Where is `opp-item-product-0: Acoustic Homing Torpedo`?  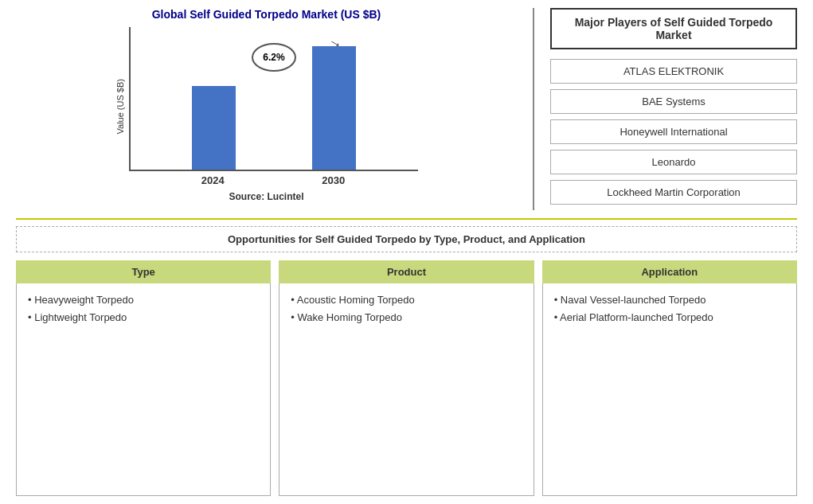 opp-item-product-0: Acoustic Homing Torpedo is located at coordinates (406, 300).